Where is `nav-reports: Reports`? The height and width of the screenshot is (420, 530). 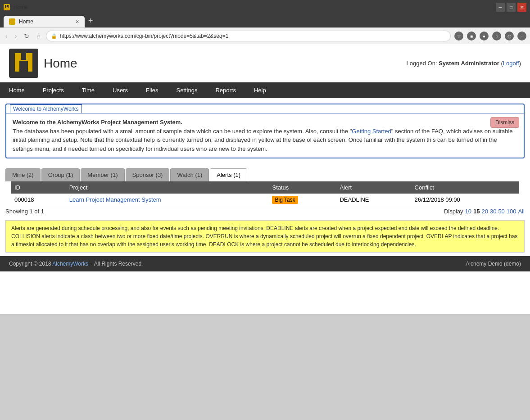 nav-reports: Reports is located at coordinates (226, 90).